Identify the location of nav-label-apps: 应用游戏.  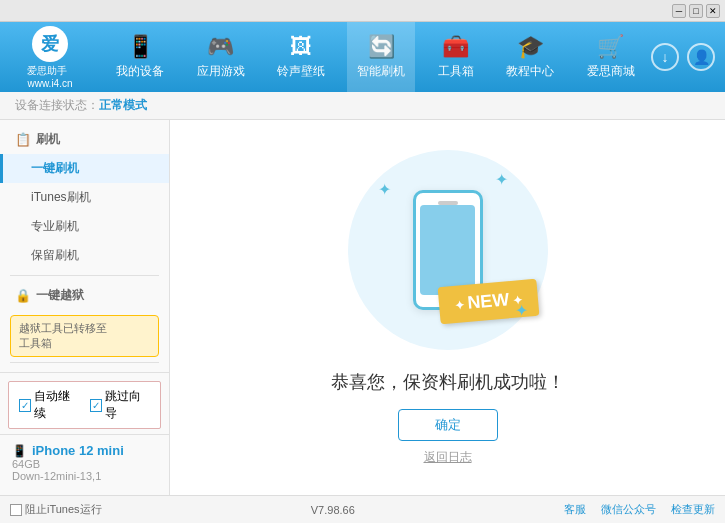
(221, 72).